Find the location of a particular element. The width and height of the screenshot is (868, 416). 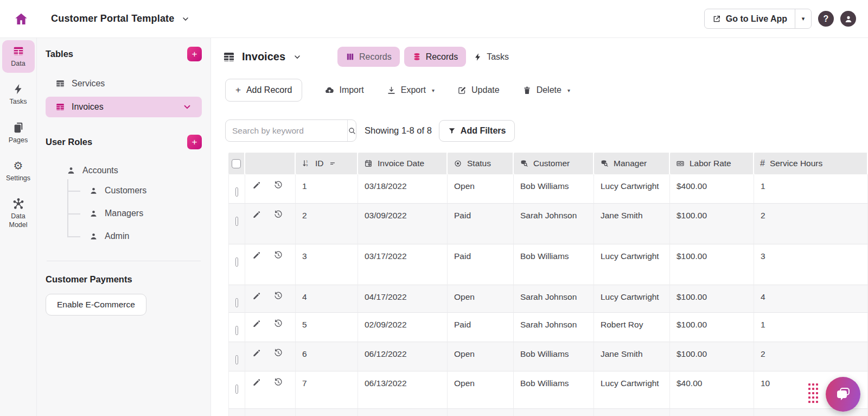

search-submit is located at coordinates (352, 130).